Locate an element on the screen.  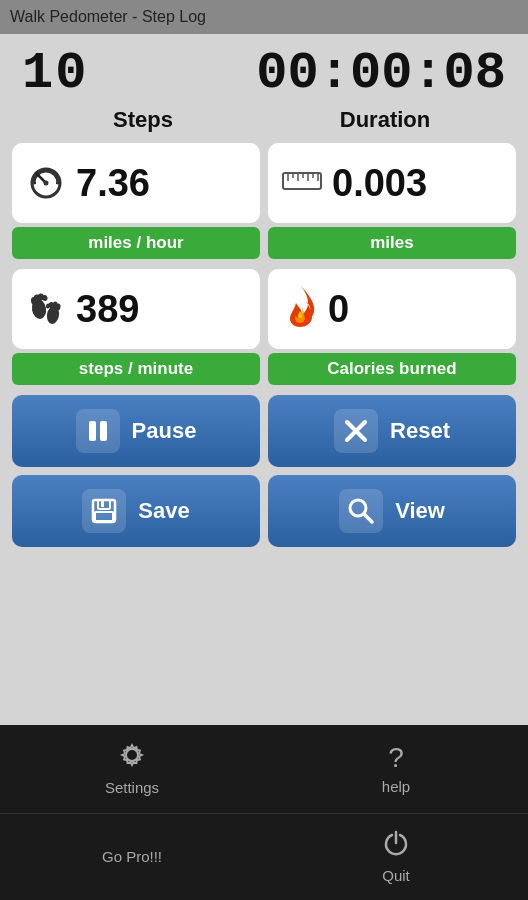
x-icon is located at coordinates (356, 431).